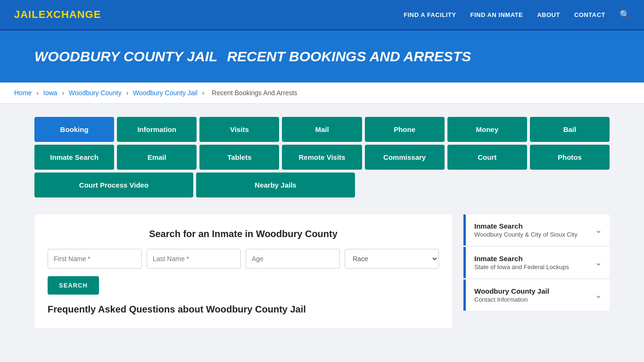 The image size is (644, 362). What do you see at coordinates (549, 15) in the screenshot?
I see `nav-about: ABOUT` at bounding box center [549, 15].